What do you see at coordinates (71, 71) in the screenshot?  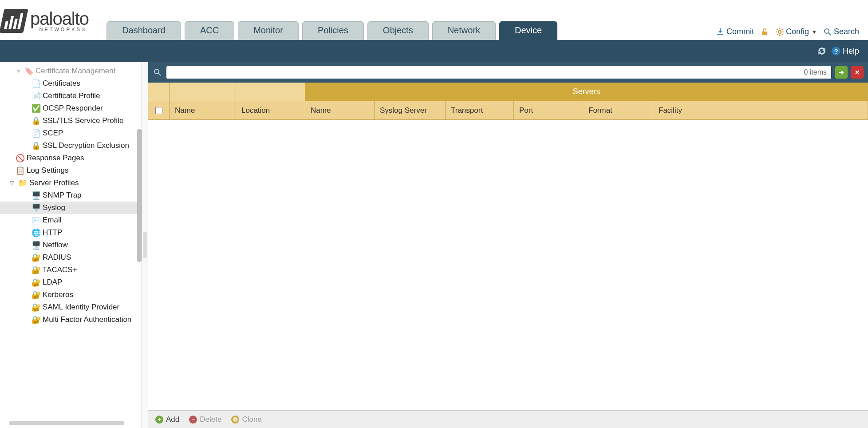 I see `sidebar-item-cert-management: ▼ 🔖 Certificate Management` at bounding box center [71, 71].